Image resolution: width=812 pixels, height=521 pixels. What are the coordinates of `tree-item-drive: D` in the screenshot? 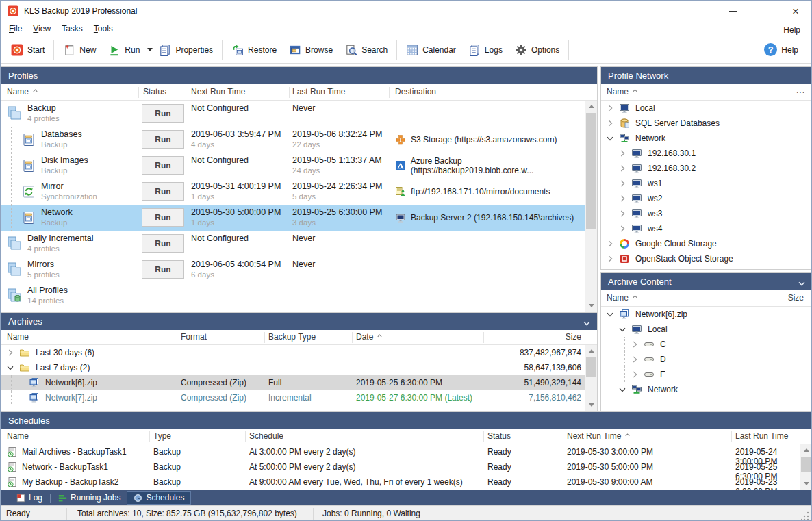 It's located at (707, 359).